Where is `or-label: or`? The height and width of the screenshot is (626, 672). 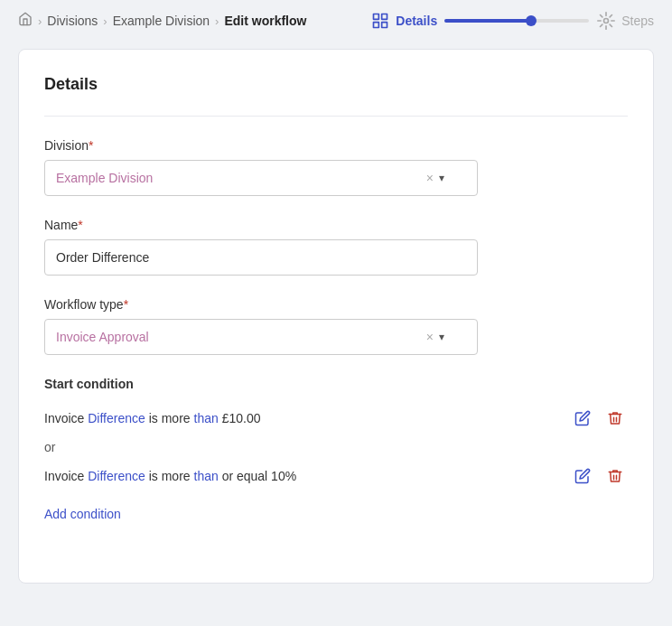 or-label: or is located at coordinates (336, 447).